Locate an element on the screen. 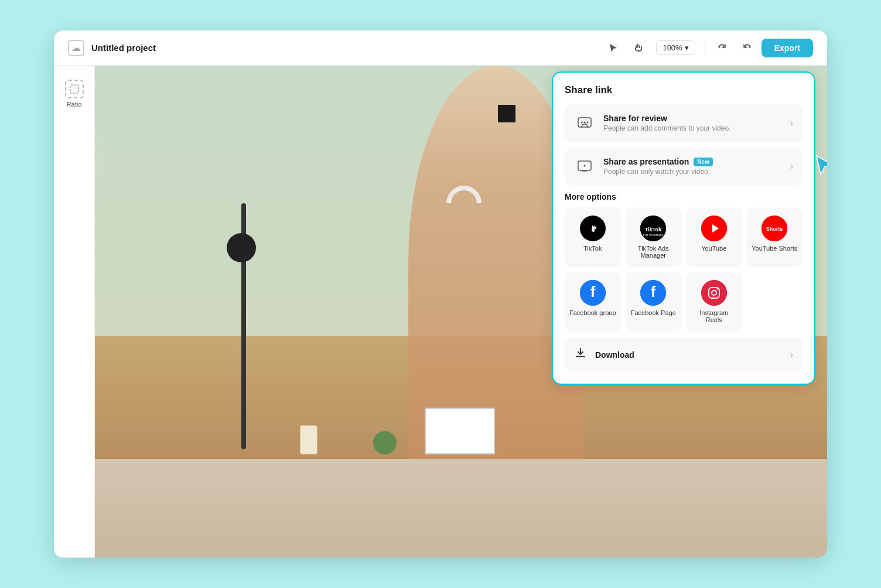  zoom-control: 100% ▾ is located at coordinates (675, 48).